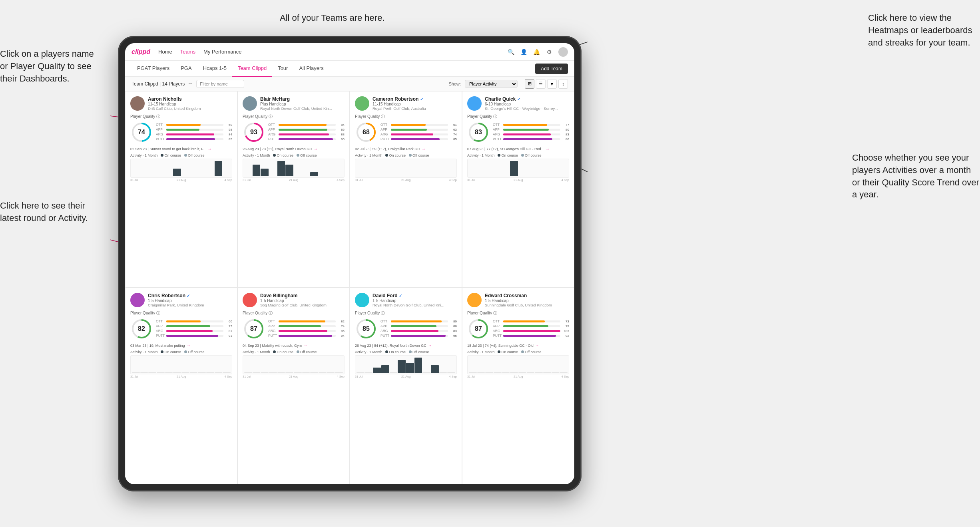  Describe the element at coordinates (366, 329) in the screenshot. I see `quality-circle: 85` at that location.